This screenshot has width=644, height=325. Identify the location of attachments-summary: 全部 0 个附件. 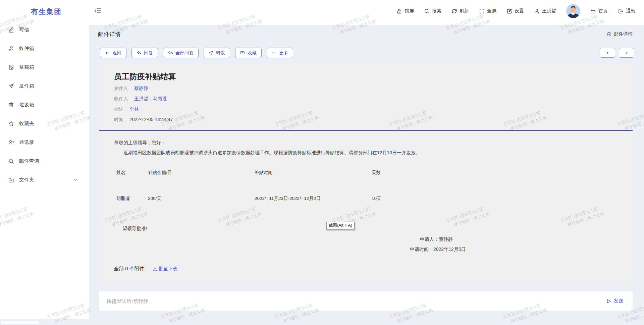
(129, 269).